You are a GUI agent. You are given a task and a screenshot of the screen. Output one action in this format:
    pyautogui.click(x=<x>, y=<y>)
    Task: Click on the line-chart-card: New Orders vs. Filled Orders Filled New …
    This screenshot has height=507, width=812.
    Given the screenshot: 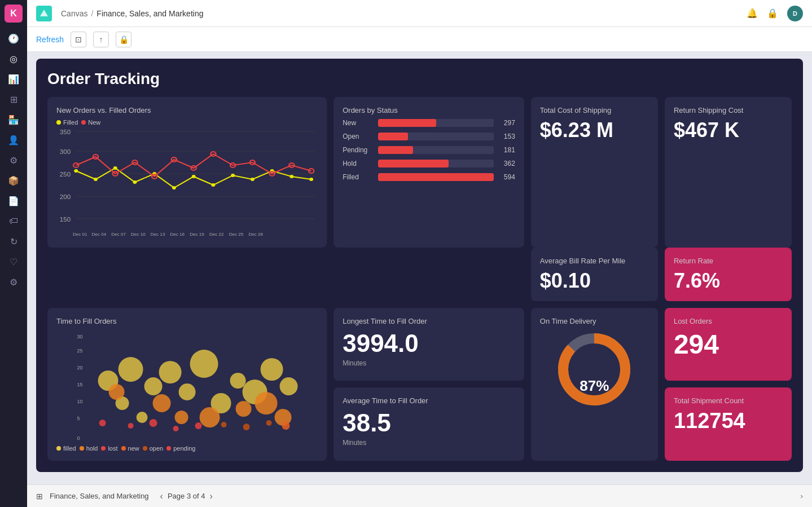 What is the action you would take?
    pyautogui.click(x=187, y=173)
    